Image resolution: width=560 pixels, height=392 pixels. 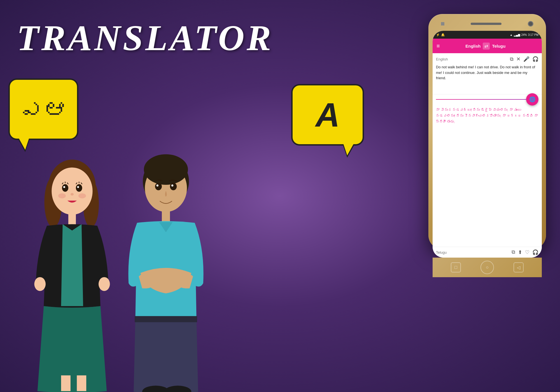 What do you see at coordinates (499, 46) in the screenshot?
I see `target-language-label: Telugu` at bounding box center [499, 46].